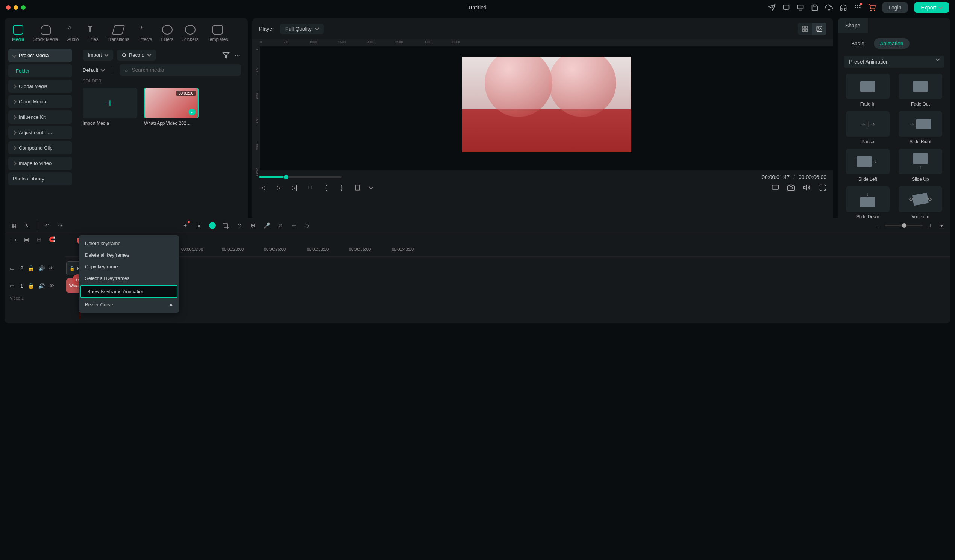  I want to click on fullscreen-button, so click(823, 188).